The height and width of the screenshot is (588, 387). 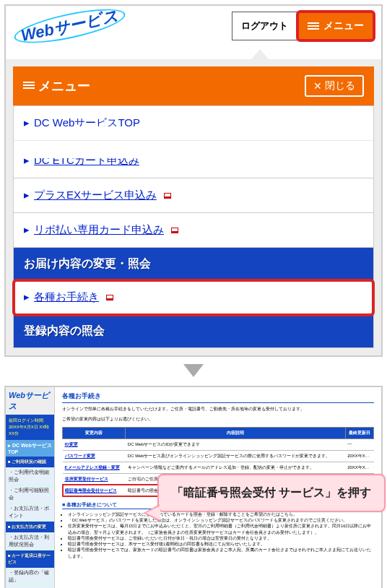 I want to click on procedure-link: パスワード変更, so click(x=80, y=456).